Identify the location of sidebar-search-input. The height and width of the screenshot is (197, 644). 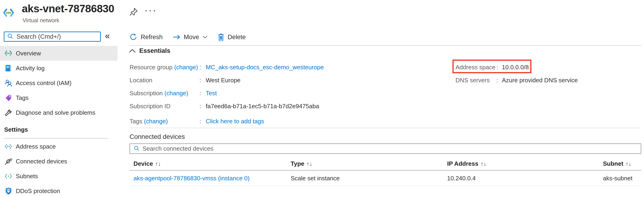
(58, 37).